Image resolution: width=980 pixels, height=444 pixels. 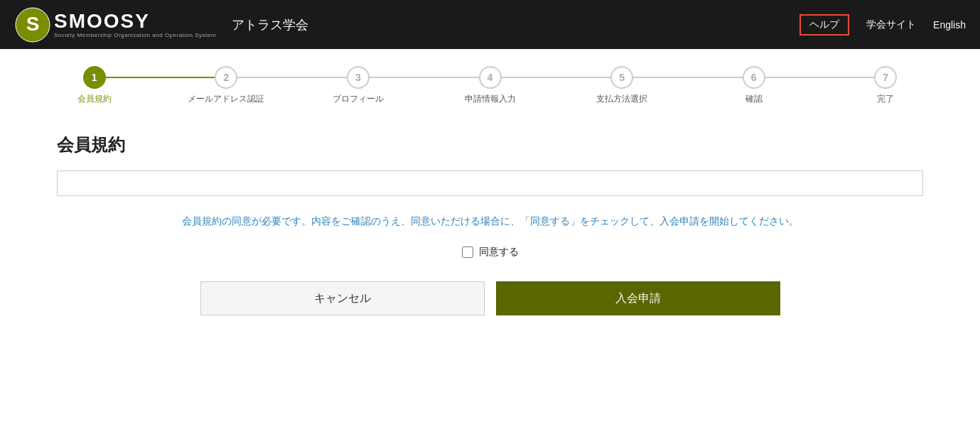 I want to click on step-1-label: 会員規約, so click(x=95, y=99).